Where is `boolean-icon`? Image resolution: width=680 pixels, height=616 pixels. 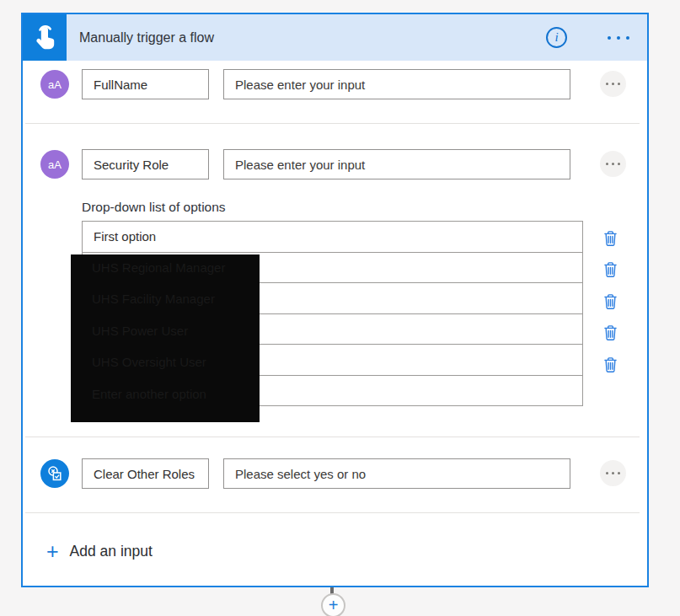
boolean-icon is located at coordinates (55, 474).